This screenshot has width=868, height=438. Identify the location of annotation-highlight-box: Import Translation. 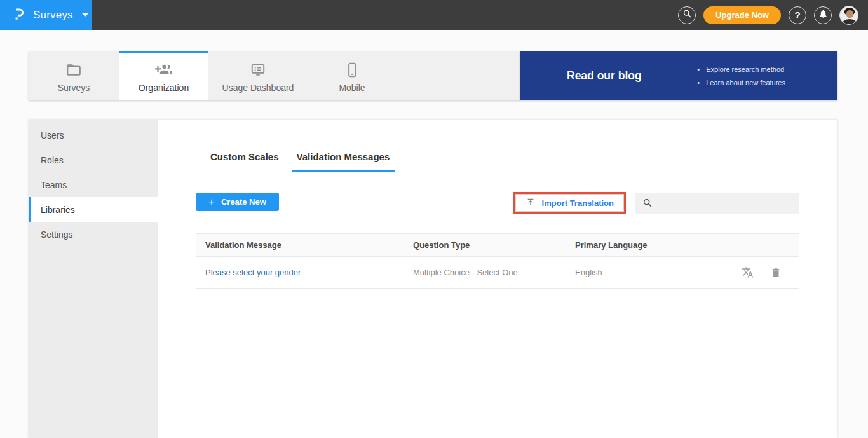
(569, 203).